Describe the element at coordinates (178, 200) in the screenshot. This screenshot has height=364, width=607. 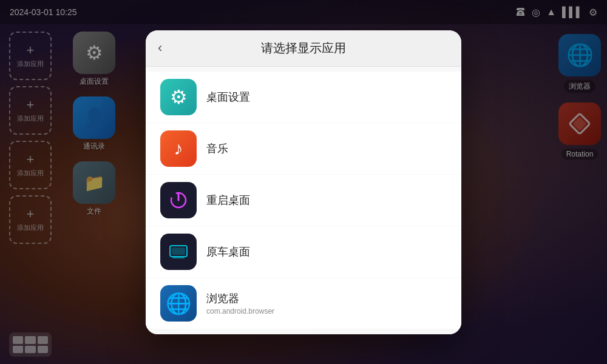
I see `app-icon-power` at that location.